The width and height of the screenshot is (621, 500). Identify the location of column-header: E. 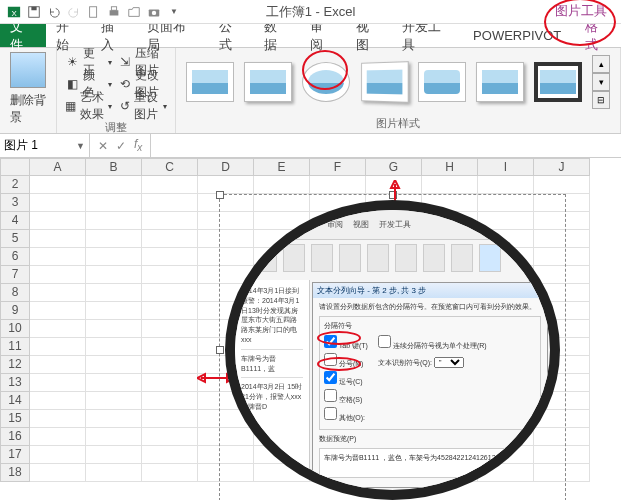
(282, 167).